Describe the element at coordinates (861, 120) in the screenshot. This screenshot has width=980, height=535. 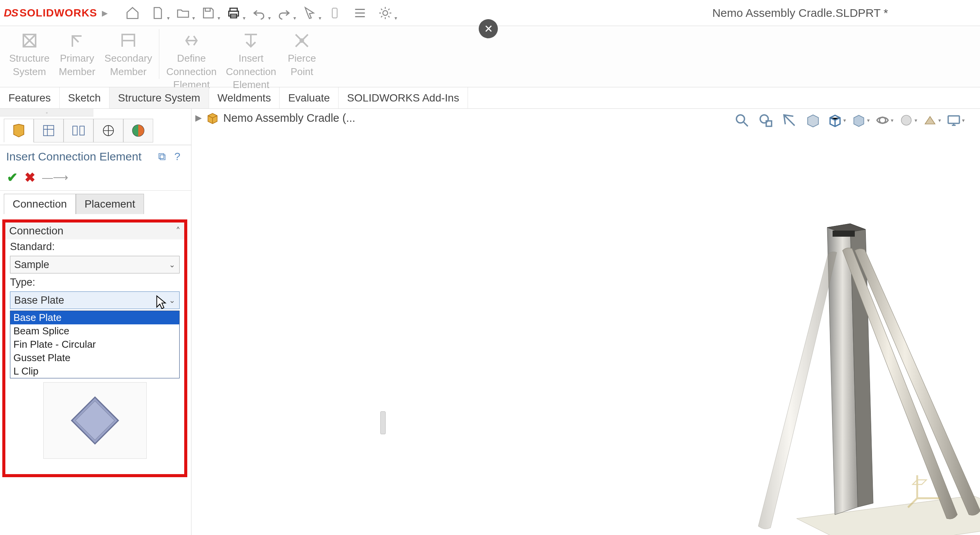
I see `display-style-icon` at that location.